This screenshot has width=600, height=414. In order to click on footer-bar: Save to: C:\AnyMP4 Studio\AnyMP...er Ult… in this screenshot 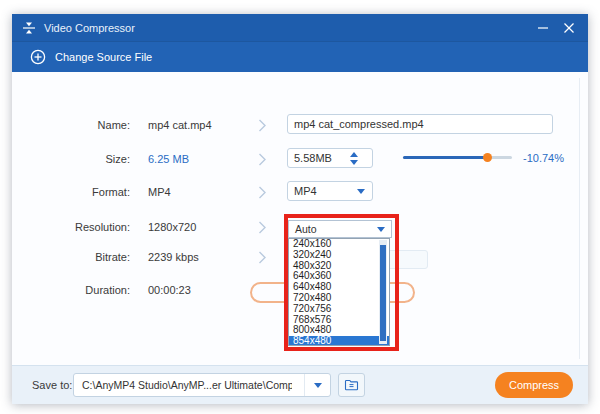, I will do `click(300, 384)`.